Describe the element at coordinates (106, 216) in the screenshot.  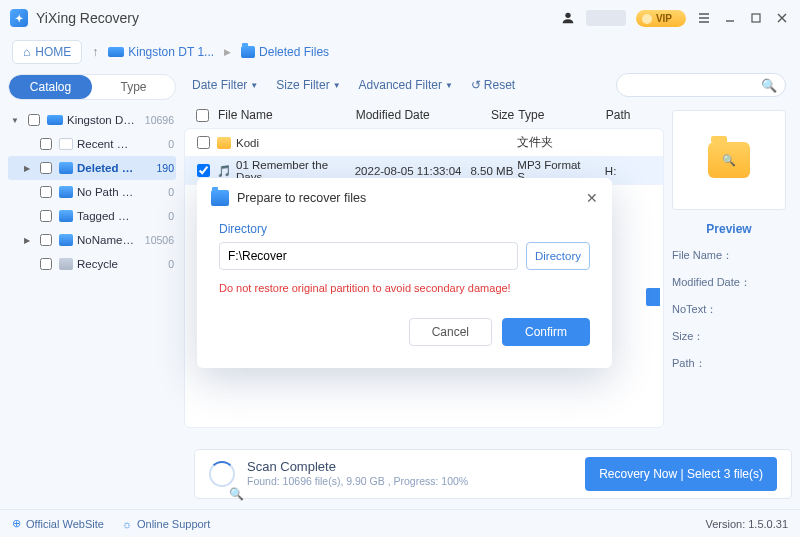
I see `tree-item-label: Tagged Files` at that location.